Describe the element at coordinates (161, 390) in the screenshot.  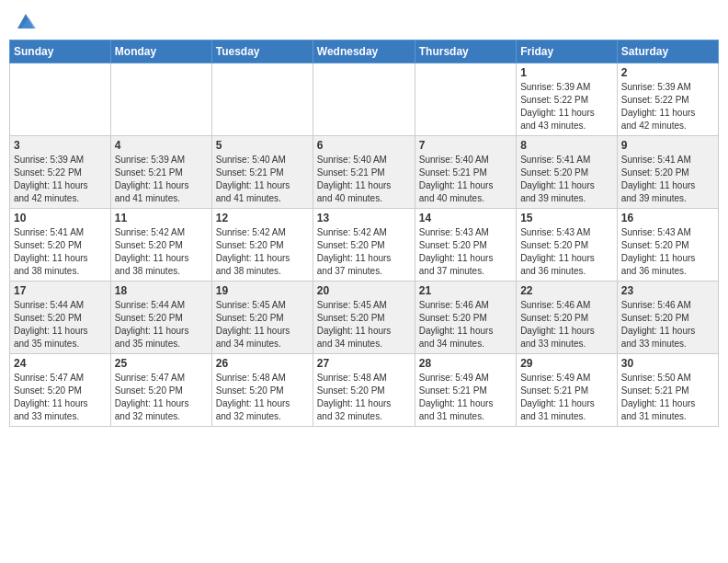
I see `calendar-cell: 25Sunrise: 5:47 AMSunset: 5:20 PMDayligh…` at that location.